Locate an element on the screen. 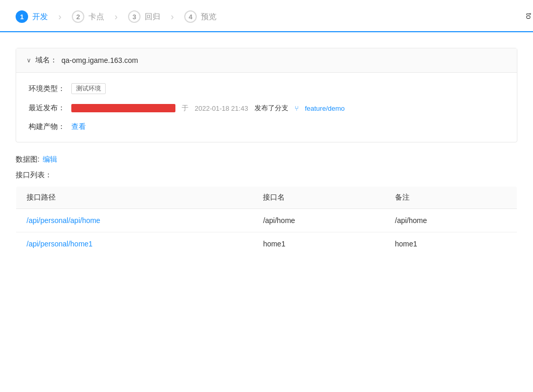 This screenshot has width=533, height=392. publish-time-prefix: 于 is located at coordinates (185, 108).